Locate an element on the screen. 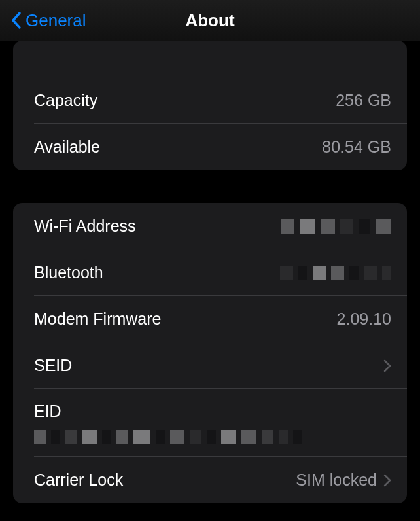 Image resolution: width=420 pixels, height=521 pixels. row-wifi-address: Wi-Fi Address is located at coordinates (210, 226).